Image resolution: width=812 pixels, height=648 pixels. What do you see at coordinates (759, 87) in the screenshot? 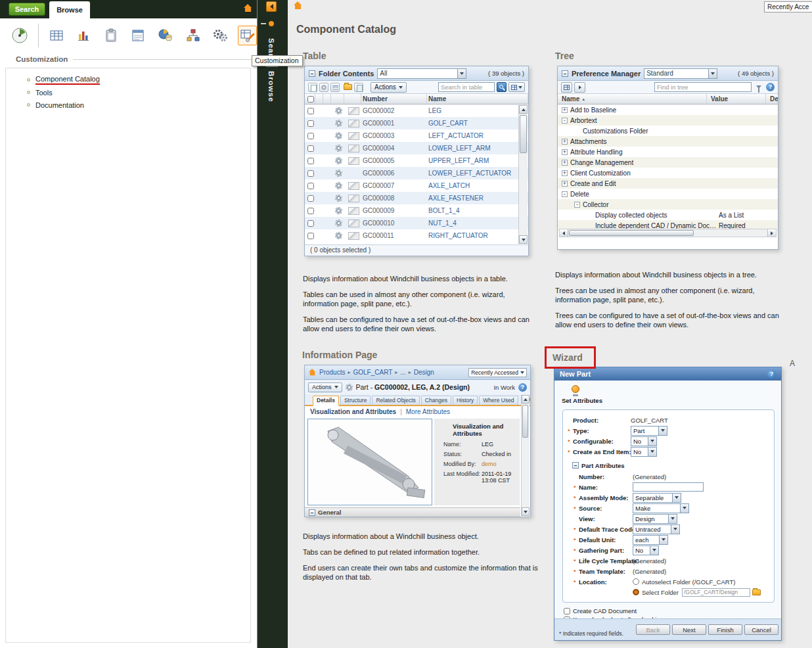
I see `filter-icon` at bounding box center [759, 87].